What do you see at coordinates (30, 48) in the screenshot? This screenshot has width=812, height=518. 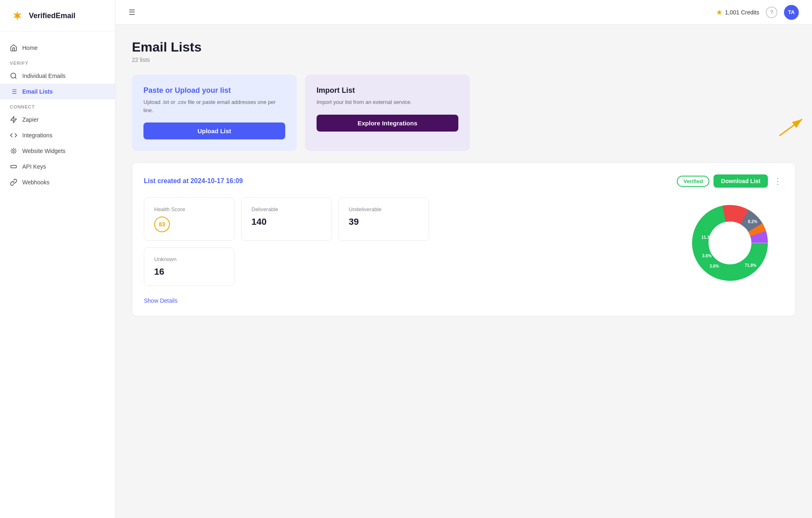 I see `sidebar-item-home-label: Home` at bounding box center [30, 48].